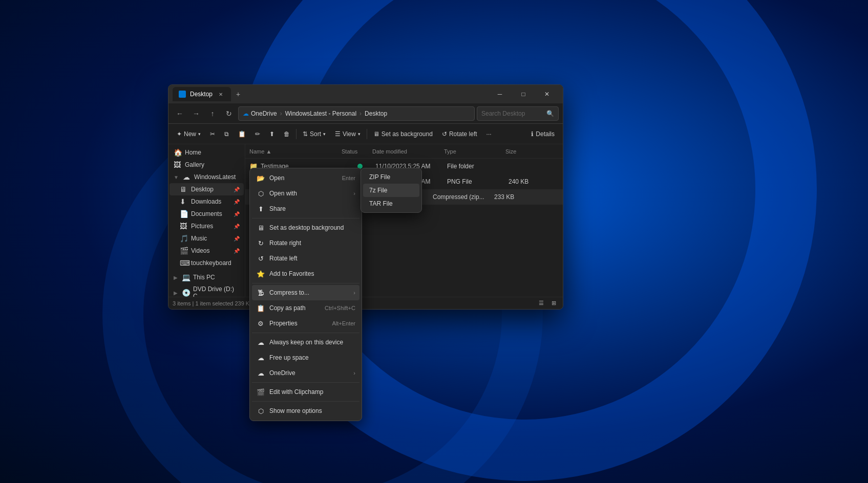 The image size is (868, 483). I want to click on active-tab: Desktop ✕, so click(202, 94).